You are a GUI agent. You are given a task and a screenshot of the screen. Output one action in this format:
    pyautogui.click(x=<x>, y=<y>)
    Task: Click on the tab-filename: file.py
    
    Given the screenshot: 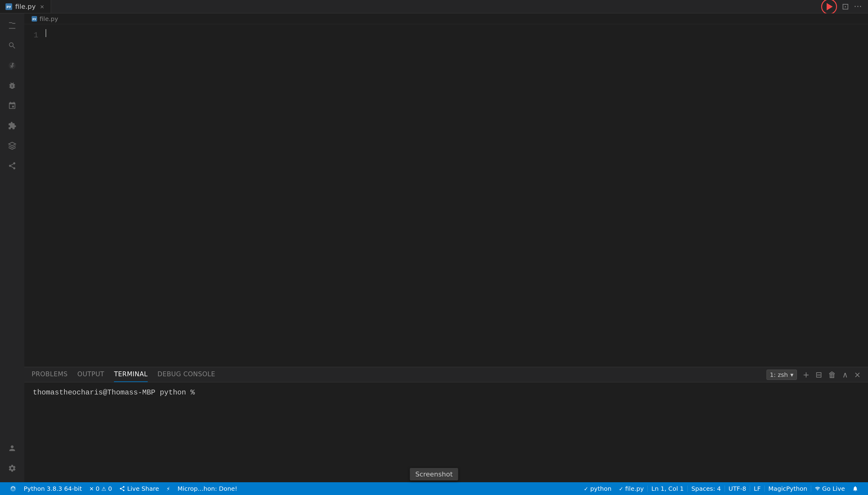 What is the action you would take?
    pyautogui.click(x=26, y=6)
    